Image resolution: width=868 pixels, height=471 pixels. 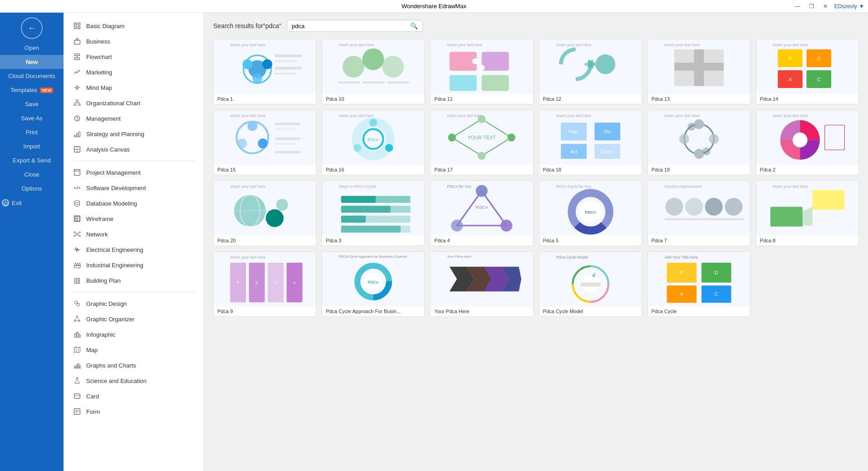 I want to click on template-card-pdca_cycle: Add Your Title here P D A C Pdca Cycle, so click(x=699, y=284).